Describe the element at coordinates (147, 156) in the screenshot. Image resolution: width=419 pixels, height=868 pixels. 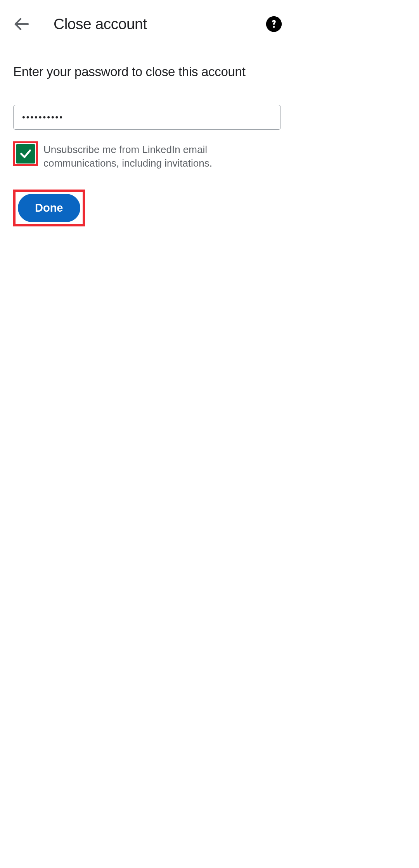
I see `unsubscribe-row: Unsubscribe me from LinkedIn email commu…` at that location.